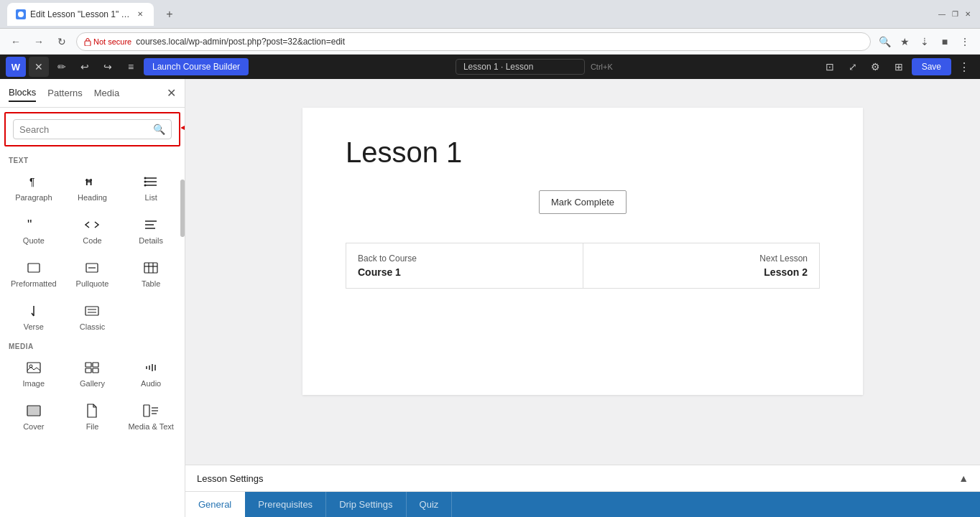 The height and width of the screenshot is (517, 980). Describe the element at coordinates (931, 67) in the screenshot. I see `save-btn: Save` at that location.